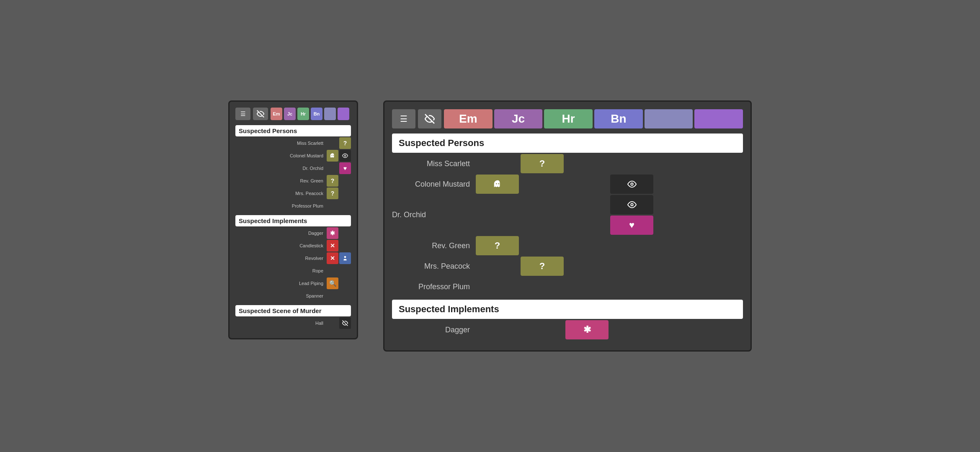 Image resolution: width=980 pixels, height=452 pixels. I want to click on large-cell-question-sc: ?, so click(542, 164).